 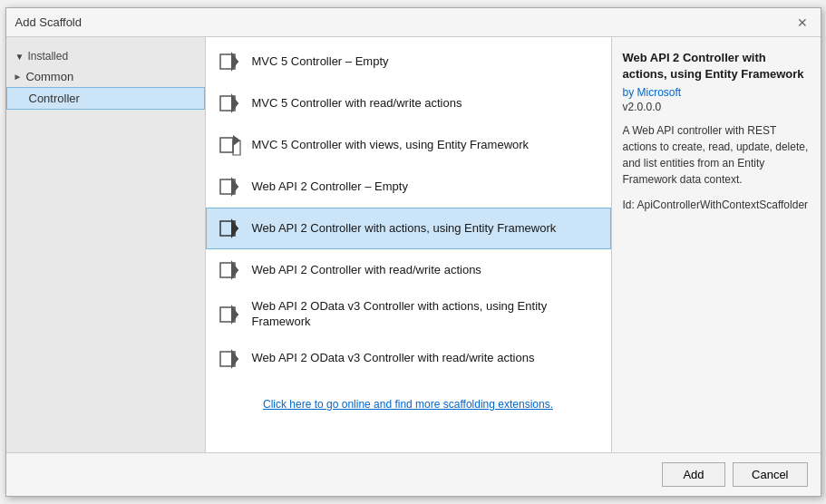 What do you see at coordinates (716, 66) in the screenshot?
I see `detail-title: Web API 2 Controller with actions, using…` at bounding box center [716, 66].